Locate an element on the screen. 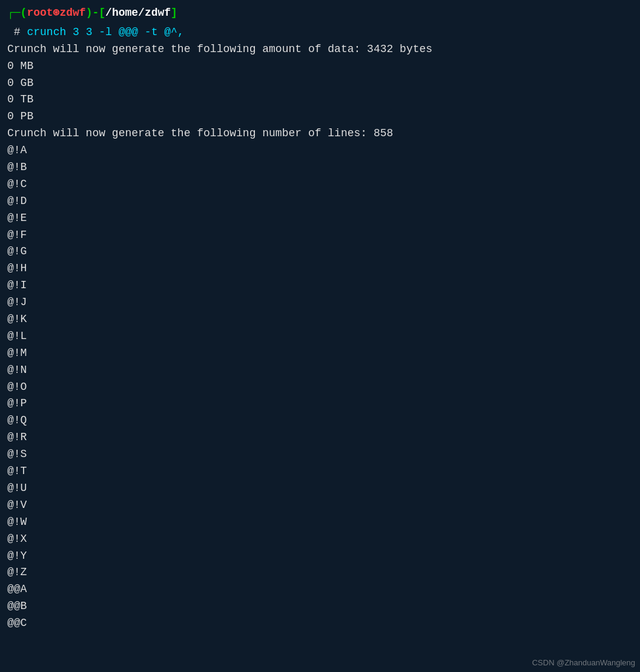  output-line: @!Q is located at coordinates (320, 421).